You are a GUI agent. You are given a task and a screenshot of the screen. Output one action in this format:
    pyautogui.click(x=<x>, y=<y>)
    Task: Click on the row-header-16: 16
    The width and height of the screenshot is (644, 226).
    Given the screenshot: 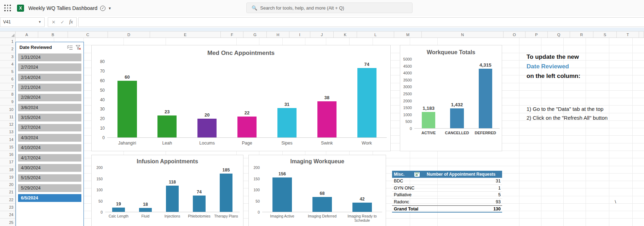 What is the action you would take?
    pyautogui.click(x=8, y=154)
    